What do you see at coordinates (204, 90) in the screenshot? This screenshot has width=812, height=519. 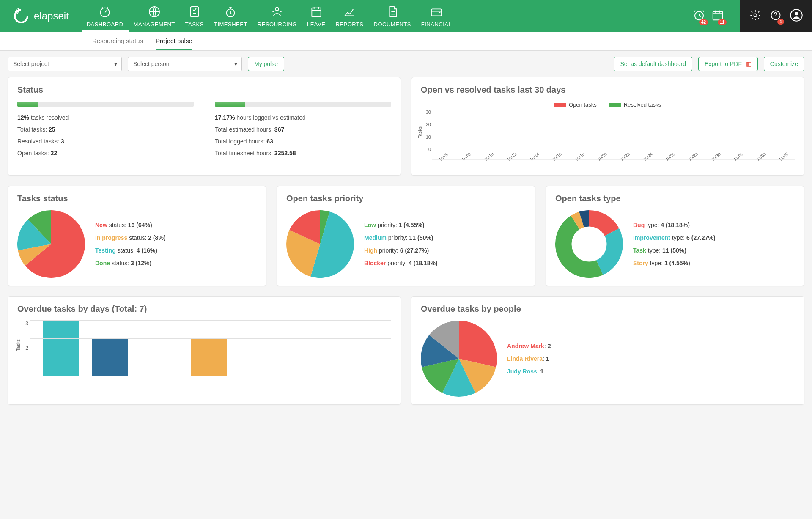 I see `card-title: Status` at bounding box center [204, 90].